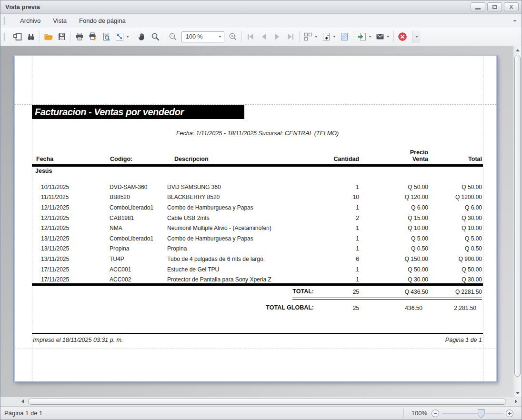  I want to click on cell-precio: Q 5.00, so click(393, 239).